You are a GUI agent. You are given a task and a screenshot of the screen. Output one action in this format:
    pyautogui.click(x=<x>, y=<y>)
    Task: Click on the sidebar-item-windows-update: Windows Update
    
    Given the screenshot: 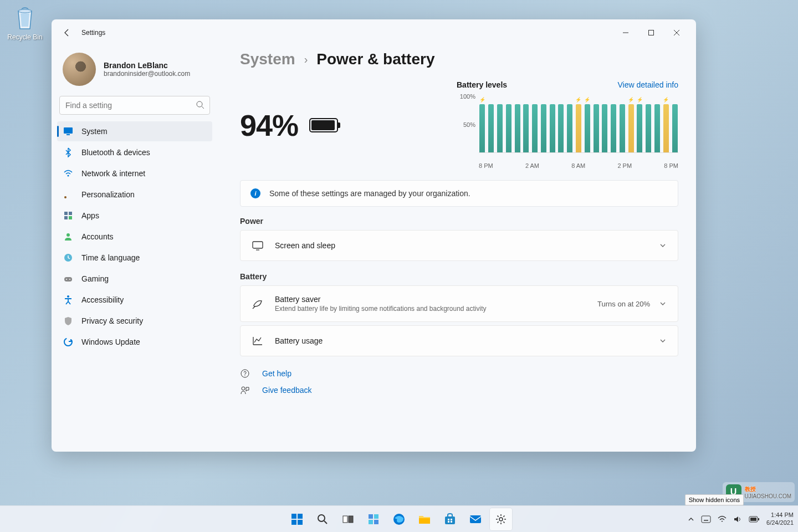 What is the action you would take?
    pyautogui.click(x=135, y=342)
    